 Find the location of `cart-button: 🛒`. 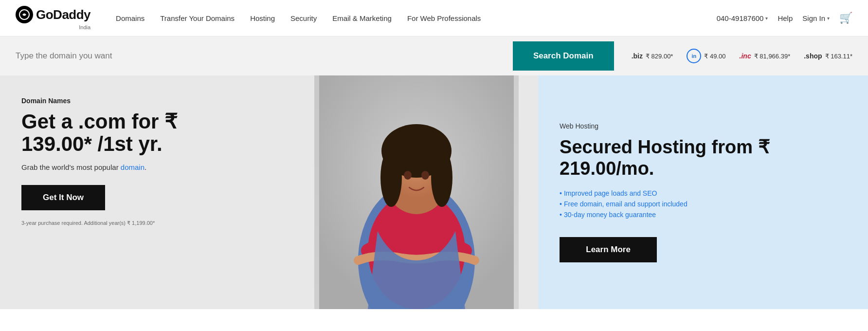

cart-button: 🛒 is located at coordinates (846, 18).